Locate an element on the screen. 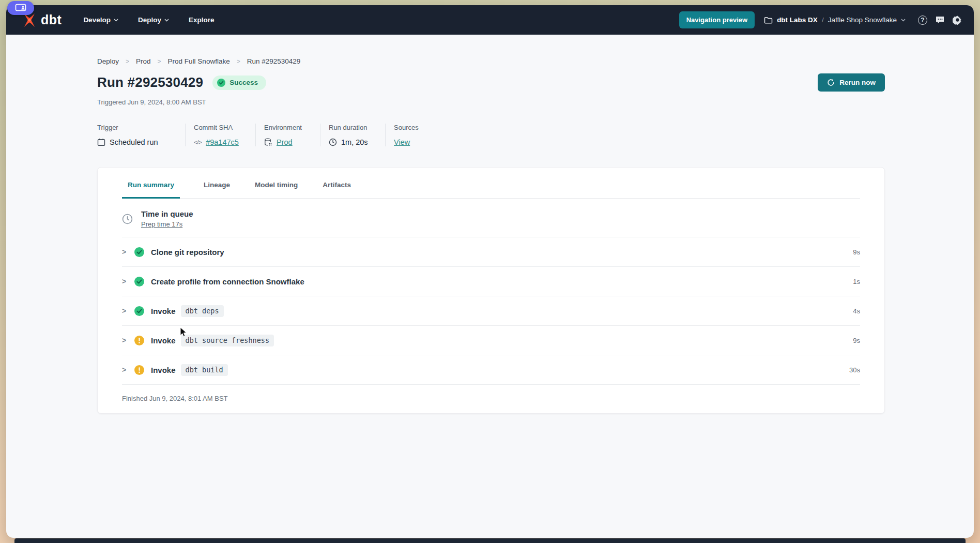 Image resolution: width=980 pixels, height=543 pixels. meta-run-duration: Run duration 1m, 20s is located at coordinates (353, 135).